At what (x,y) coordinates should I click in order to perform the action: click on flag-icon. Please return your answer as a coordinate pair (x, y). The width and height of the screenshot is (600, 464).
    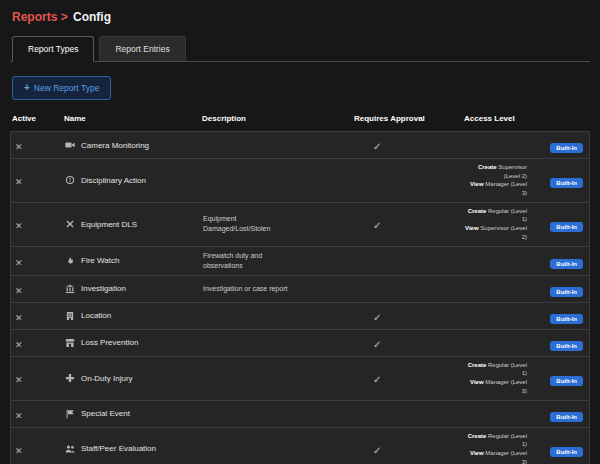
    Looking at the image, I should click on (70, 414).